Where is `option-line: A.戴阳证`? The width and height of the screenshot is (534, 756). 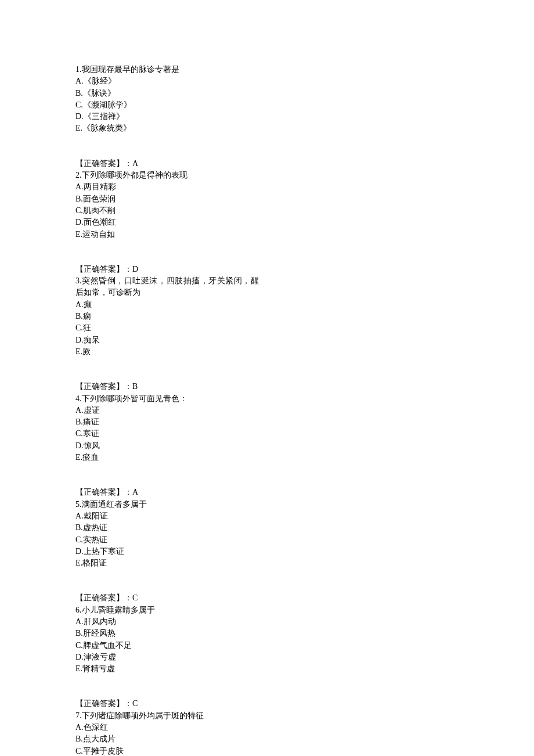
option-line: A.戴阳证 is located at coordinates (167, 516).